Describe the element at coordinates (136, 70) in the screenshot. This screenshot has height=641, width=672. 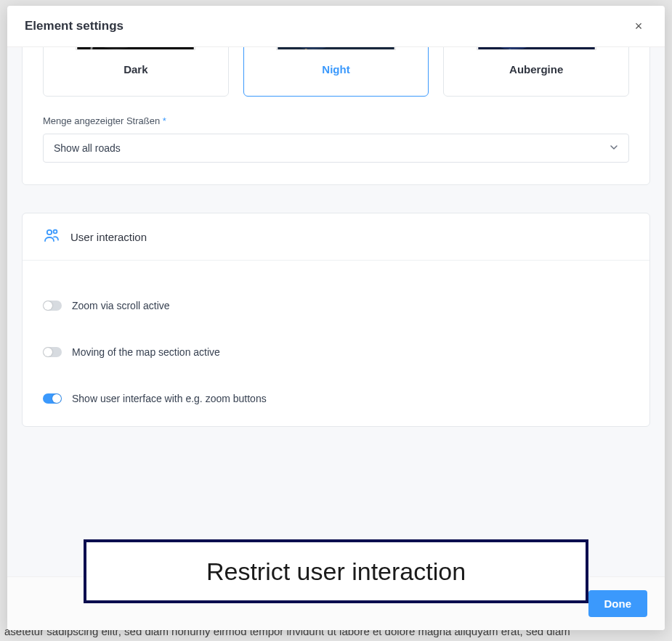
I see `theme-label: Dark` at that location.